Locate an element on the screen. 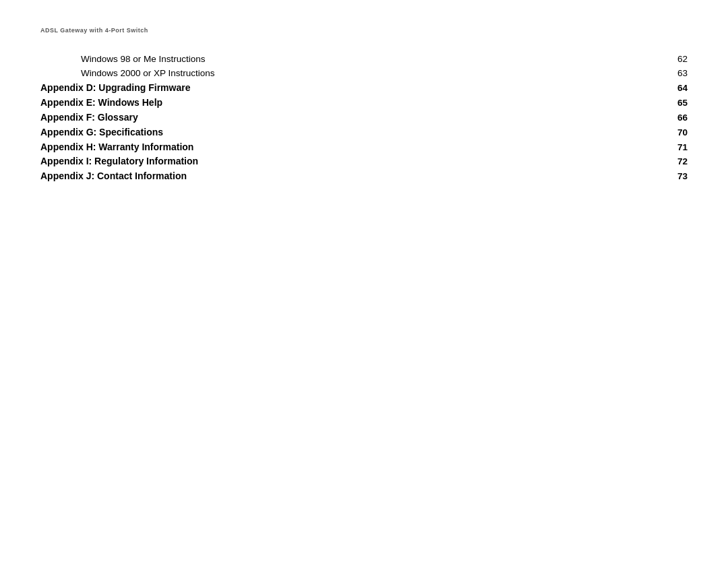 The height and width of the screenshot is (562, 728). toc-row-windows98: Windows 98 or Me Instructions62 is located at coordinates (364, 59).